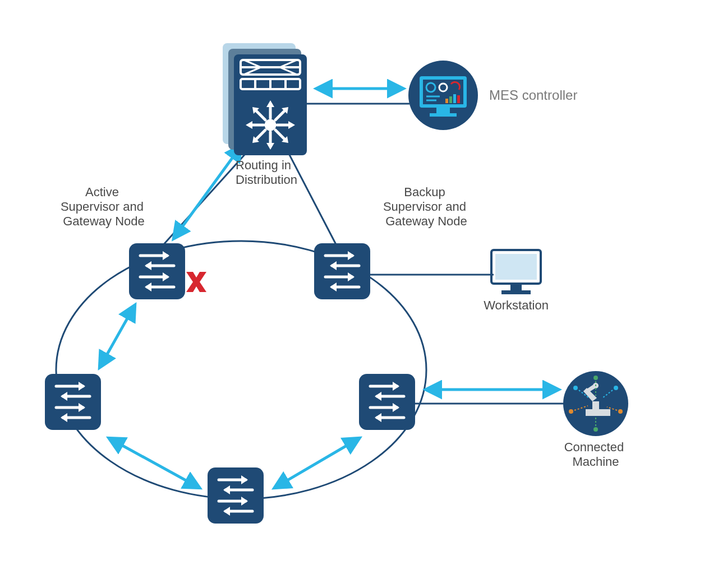 This screenshot has height=588, width=718. What do you see at coordinates (342, 271) in the screenshot?
I see `backup-supervisor-switch` at bounding box center [342, 271].